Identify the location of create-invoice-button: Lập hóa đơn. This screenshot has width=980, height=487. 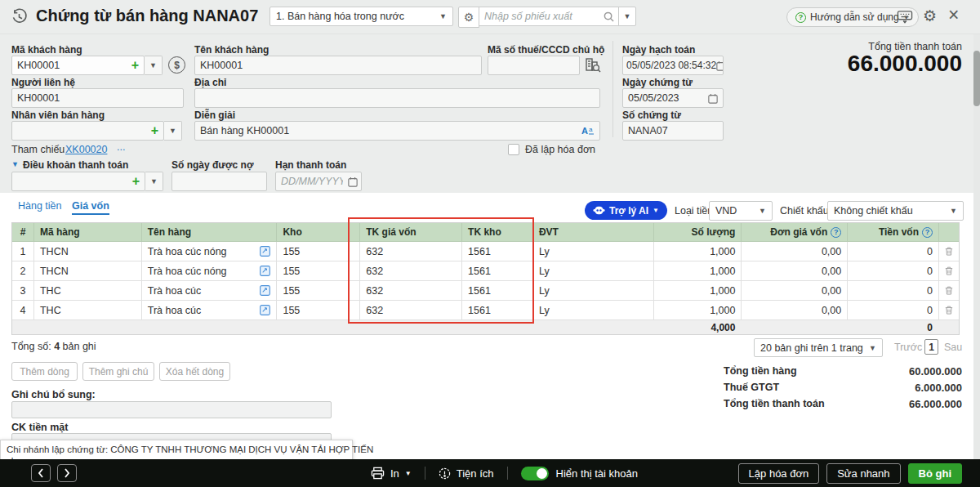
(779, 474).